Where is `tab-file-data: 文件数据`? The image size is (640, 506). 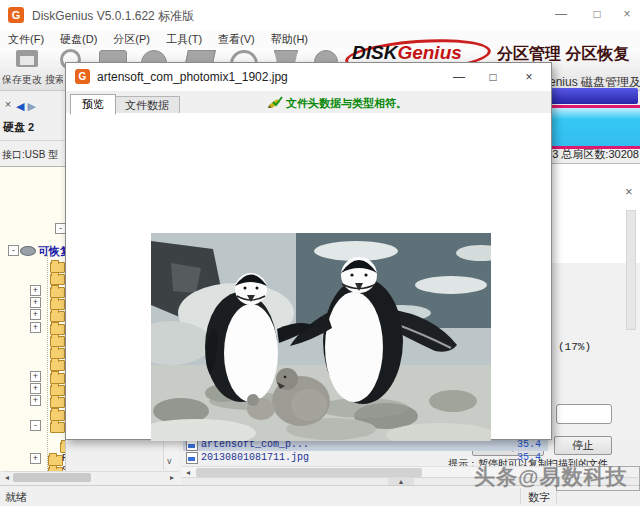 tab-file-data: 文件数据 is located at coordinates (147, 105).